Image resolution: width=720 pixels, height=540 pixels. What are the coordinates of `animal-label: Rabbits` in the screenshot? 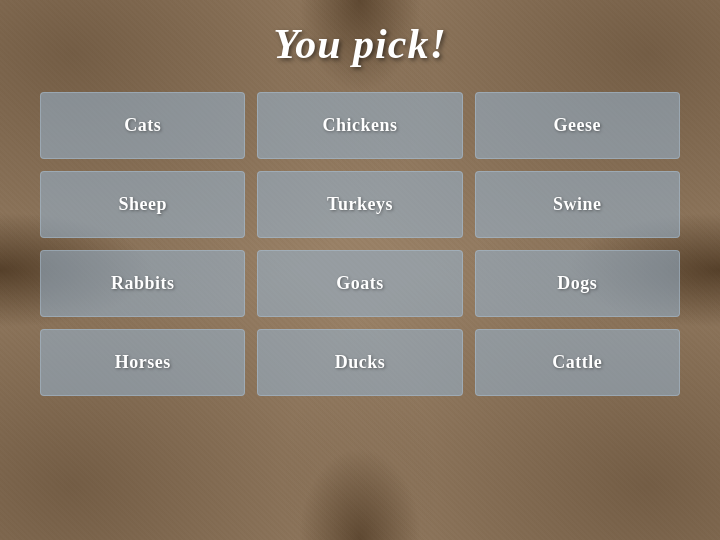 It's located at (143, 283).